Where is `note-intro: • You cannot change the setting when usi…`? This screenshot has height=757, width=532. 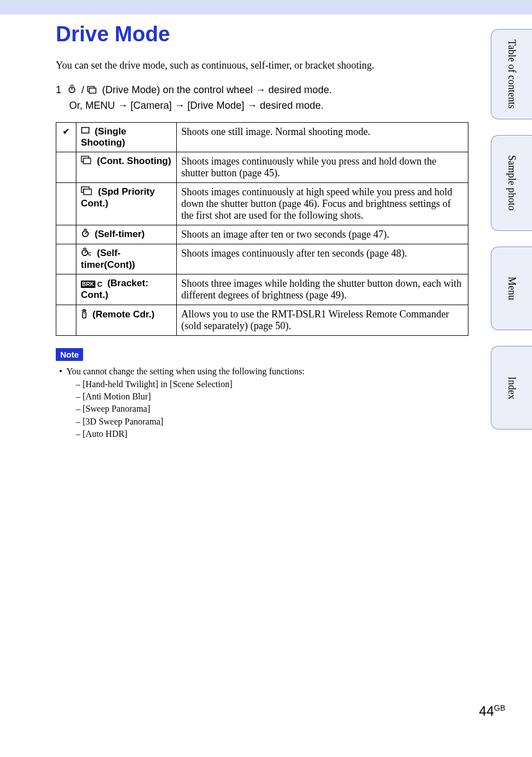 note-intro: • You cannot change the setting when usi… is located at coordinates (262, 372).